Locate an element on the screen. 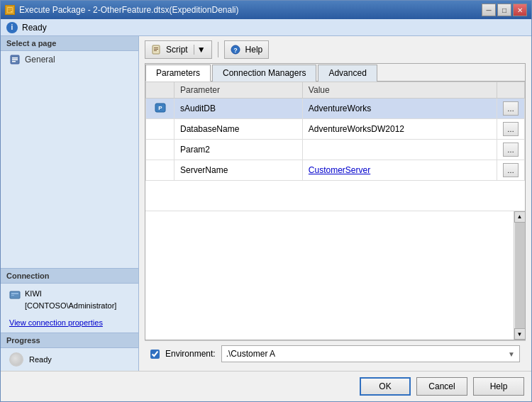  window-title: Execute Package - 2-OtherFeature.dtsx(Ex… is located at coordinates (129, 10).